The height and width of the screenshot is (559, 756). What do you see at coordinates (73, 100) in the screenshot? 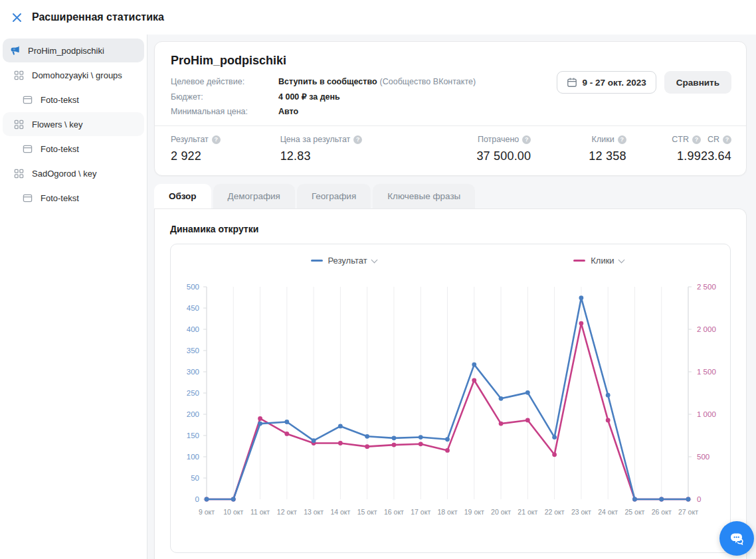
I see `sidebar-item-foto-tekst-1: Foto-tekst` at bounding box center [73, 100].